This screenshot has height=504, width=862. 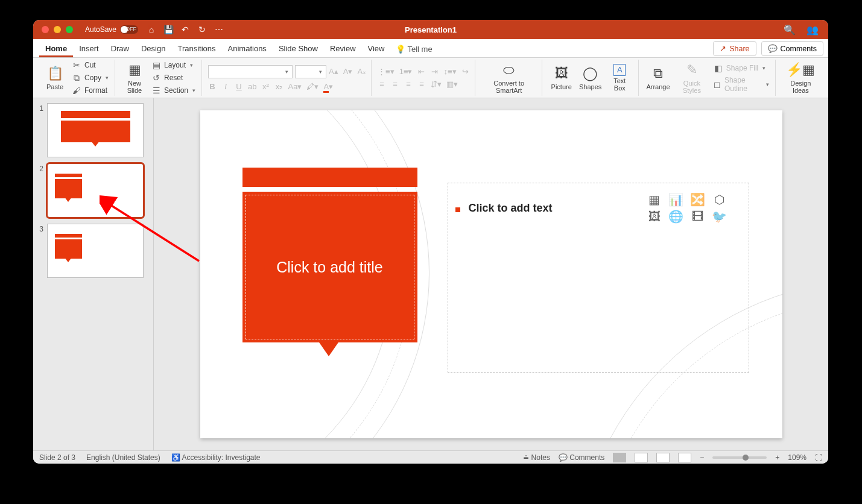 What do you see at coordinates (239, 87) in the screenshot?
I see `underline-button: U` at bounding box center [239, 87].